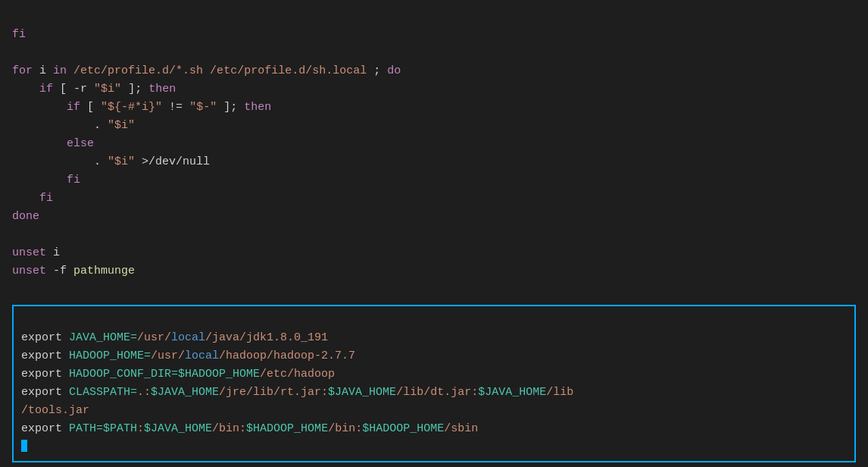 The width and height of the screenshot is (868, 467). Describe the element at coordinates (23, 71) in the screenshot. I see `keyword-for: for` at that location.